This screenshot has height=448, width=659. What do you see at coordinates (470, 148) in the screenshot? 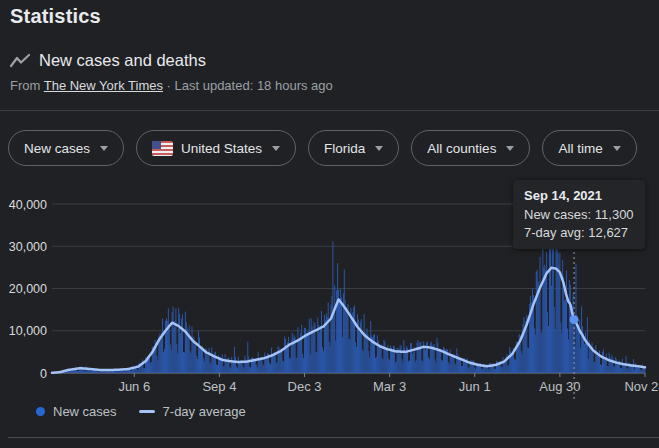
I see `filter-county-chip: All counties` at bounding box center [470, 148].